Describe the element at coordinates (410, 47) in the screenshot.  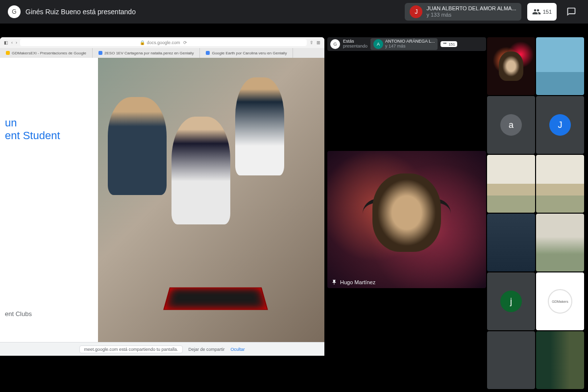
I see `mini-attendee-more: y 147 más` at that location.